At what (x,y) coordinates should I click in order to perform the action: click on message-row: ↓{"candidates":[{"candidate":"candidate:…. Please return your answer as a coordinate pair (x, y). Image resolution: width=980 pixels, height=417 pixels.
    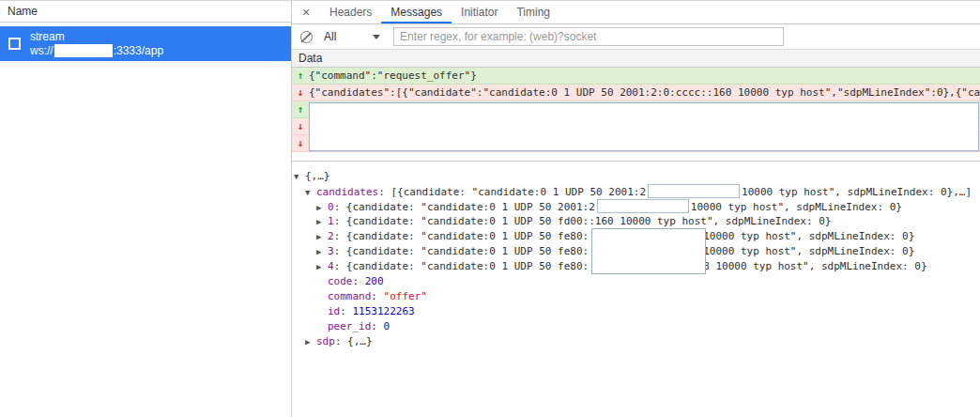
    Looking at the image, I should click on (636, 93).